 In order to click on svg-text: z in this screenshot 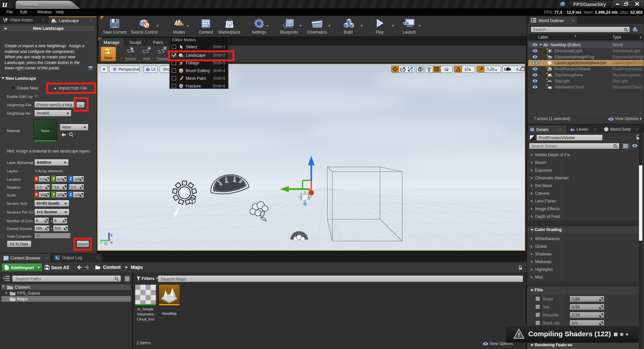, I will do `click(111, 235)`.